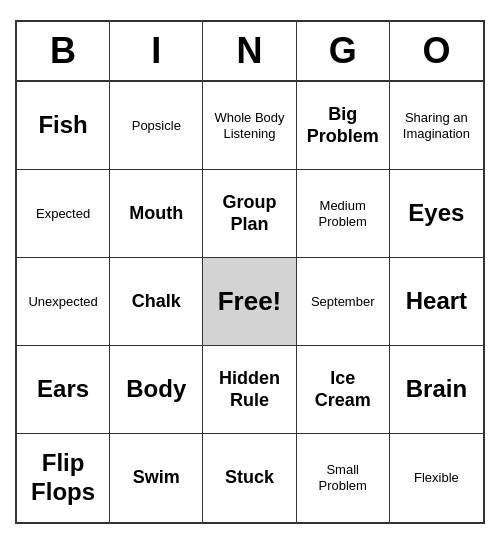 This screenshot has width=500, height=544. I want to click on header-letter-n: N, so click(250, 51).